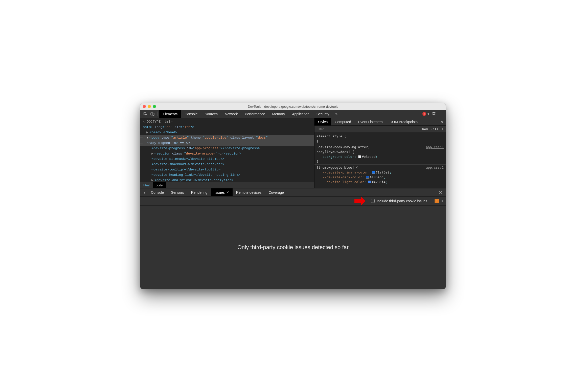  I want to click on dom-line: <devsite-heading-link></devsite-heading-…, so click(227, 175).